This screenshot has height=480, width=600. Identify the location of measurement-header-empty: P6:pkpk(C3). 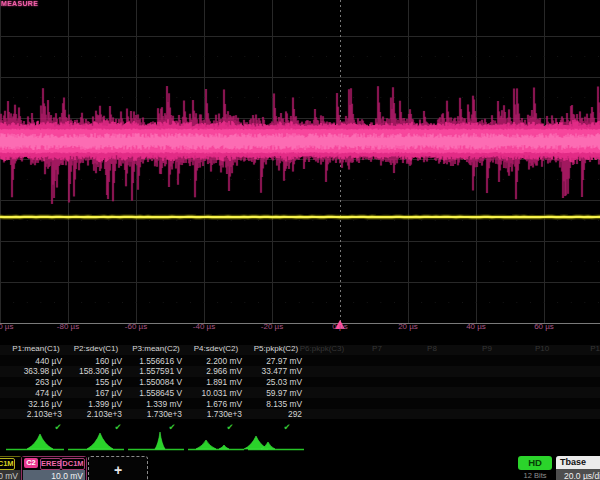
(322, 350).